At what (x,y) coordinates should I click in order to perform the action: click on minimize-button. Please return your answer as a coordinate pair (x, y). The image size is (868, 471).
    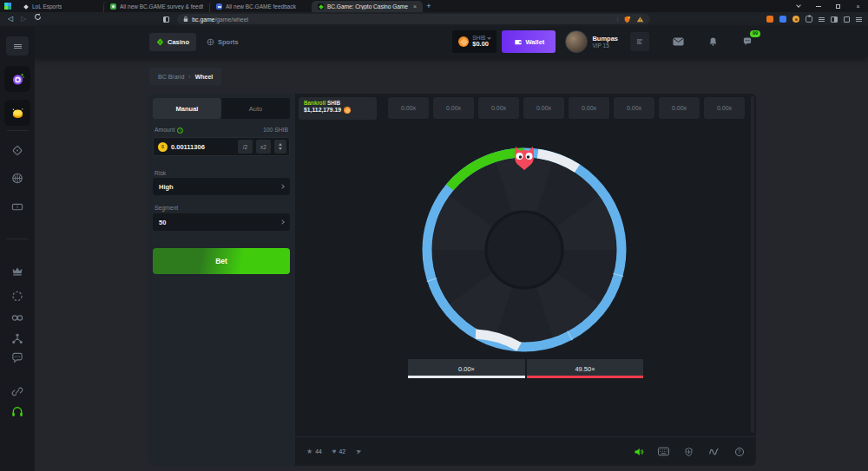
    Looking at the image, I should click on (818, 6).